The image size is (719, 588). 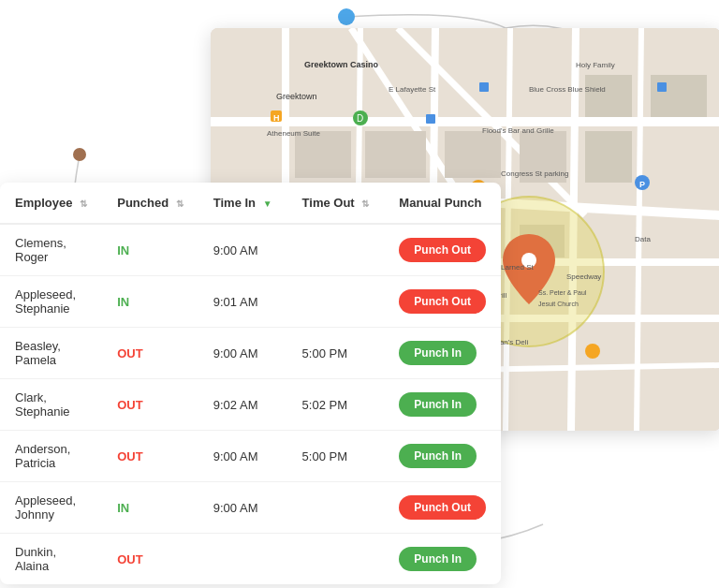 What do you see at coordinates (243, 404) in the screenshot?
I see `time-in: 9:02 AM` at bounding box center [243, 404].